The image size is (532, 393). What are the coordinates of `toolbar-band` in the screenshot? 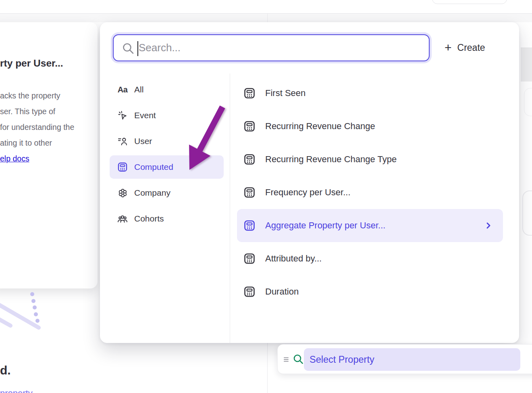 It's located at (266, 18).